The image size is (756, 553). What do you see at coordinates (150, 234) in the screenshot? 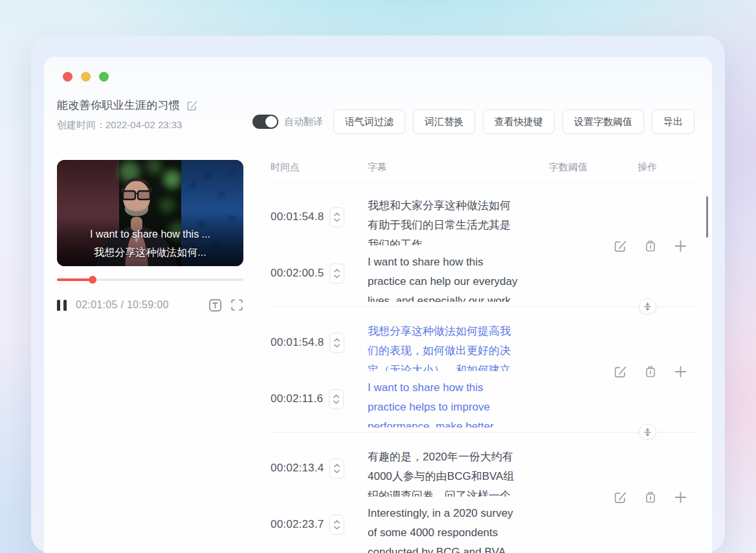
I see `video-subtitle-en: I want to share how this ...` at bounding box center [150, 234].